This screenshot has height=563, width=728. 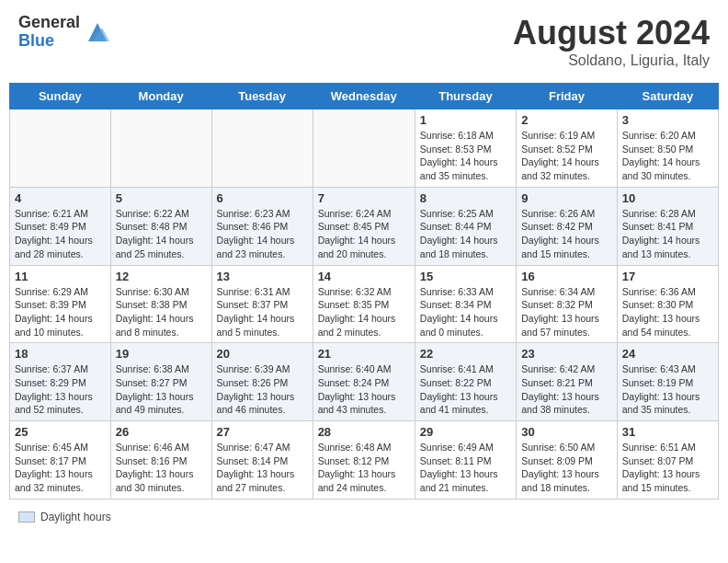 I want to click on calendar-day-cell: 27Sunrise: 6:47 AM Sunset: 8:14 PM Dayli…, so click(x=262, y=460).